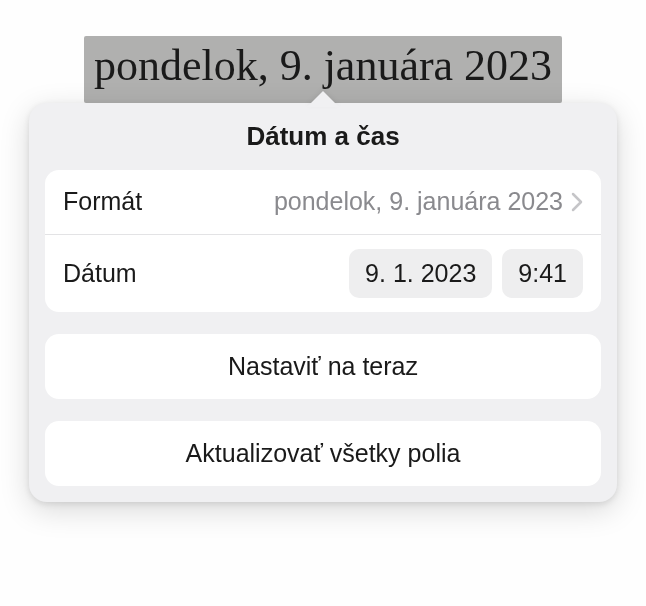  Describe the element at coordinates (100, 274) in the screenshot. I see `date-label: Dátum` at that location.